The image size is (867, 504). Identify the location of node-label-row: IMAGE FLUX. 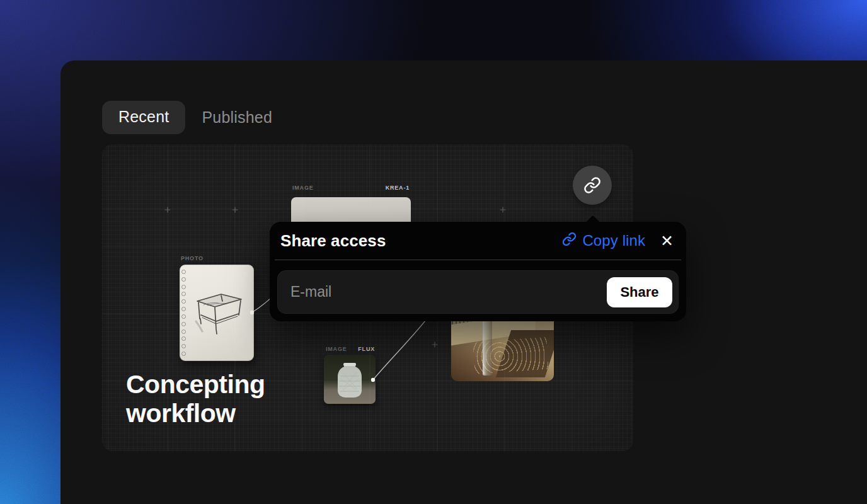
(350, 349).